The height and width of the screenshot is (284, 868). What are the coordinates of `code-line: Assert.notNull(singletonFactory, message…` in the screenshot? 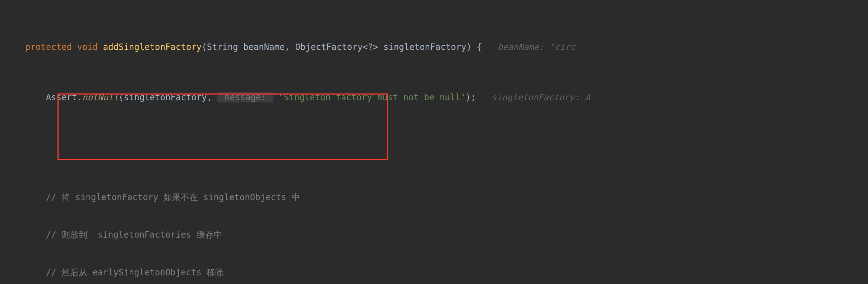 It's located at (434, 98).